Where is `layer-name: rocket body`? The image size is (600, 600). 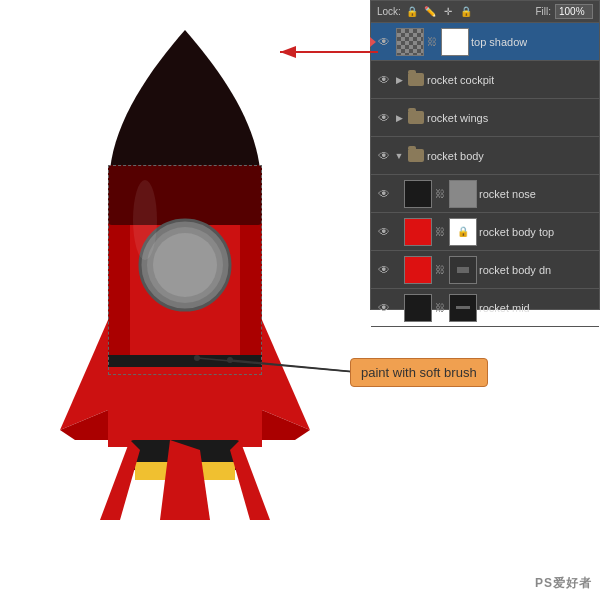 layer-name: rocket body is located at coordinates (456, 156).